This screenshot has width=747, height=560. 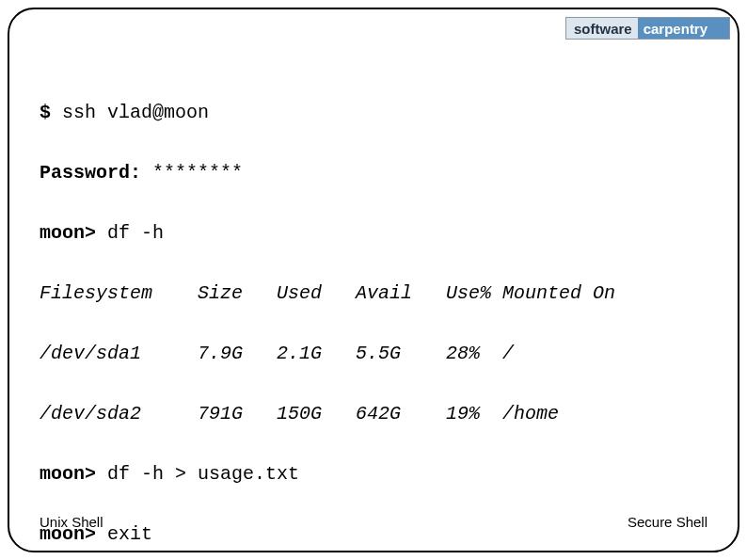 I want to click on logo-right-text: carpentry, so click(x=683, y=28).